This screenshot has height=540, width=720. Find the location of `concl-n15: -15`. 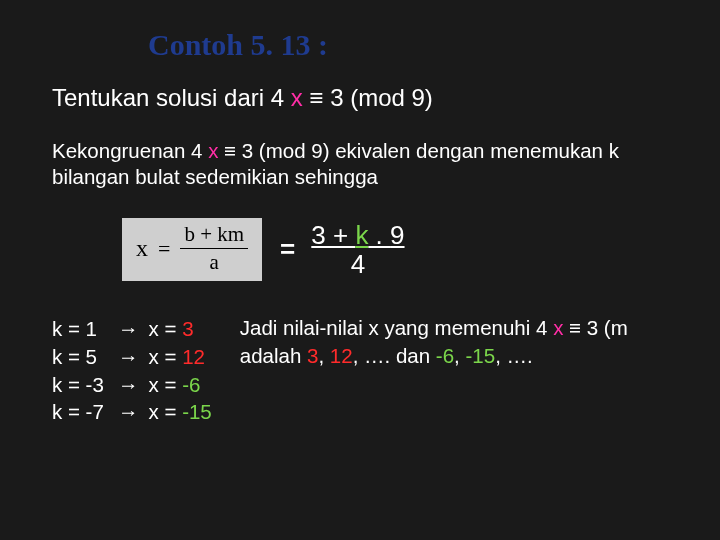

concl-n15: -15 is located at coordinates (480, 356).